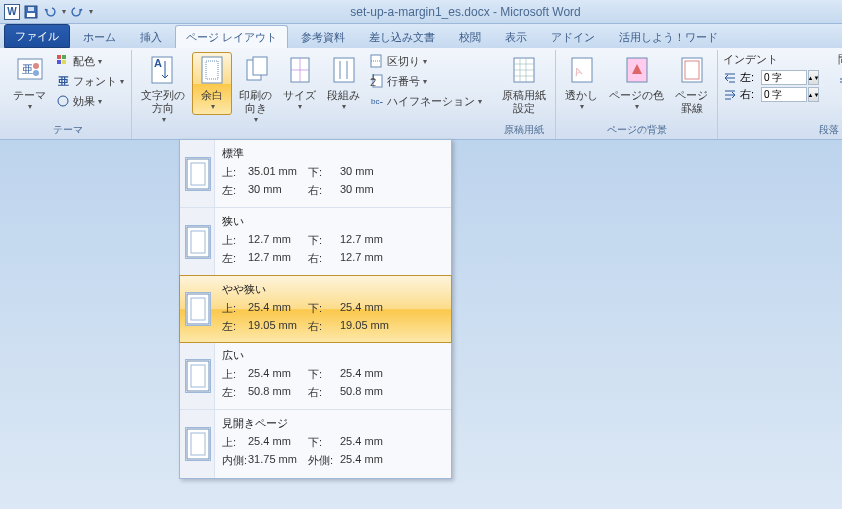  Describe the element at coordinates (780, 94) in the screenshot. I see `group-paragraph: インデント 左: ▲▼ 右: ▲▼ 間隔 前:` at that location.